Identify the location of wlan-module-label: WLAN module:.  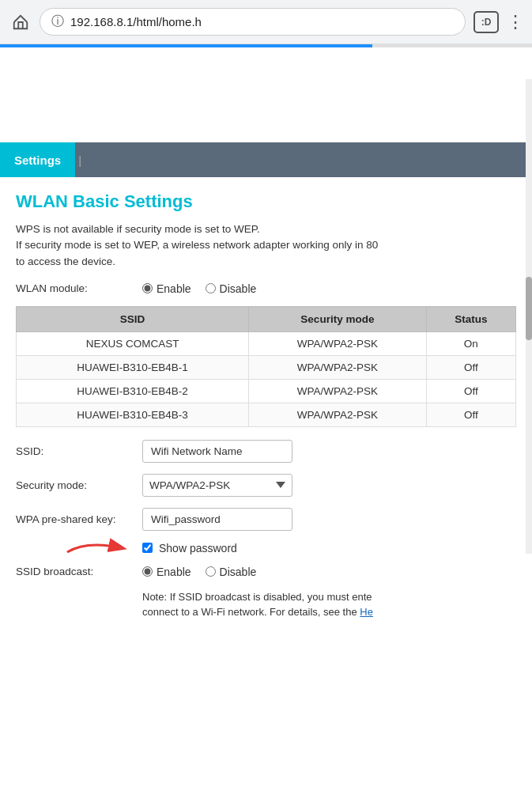
(79, 288).